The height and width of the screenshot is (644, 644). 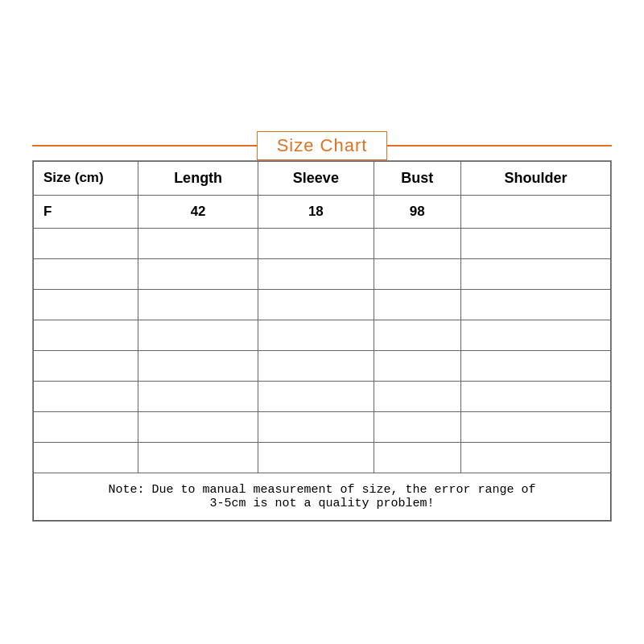 I want to click on note-text: Note: Due to manual measurement of size,…, so click(x=322, y=496).